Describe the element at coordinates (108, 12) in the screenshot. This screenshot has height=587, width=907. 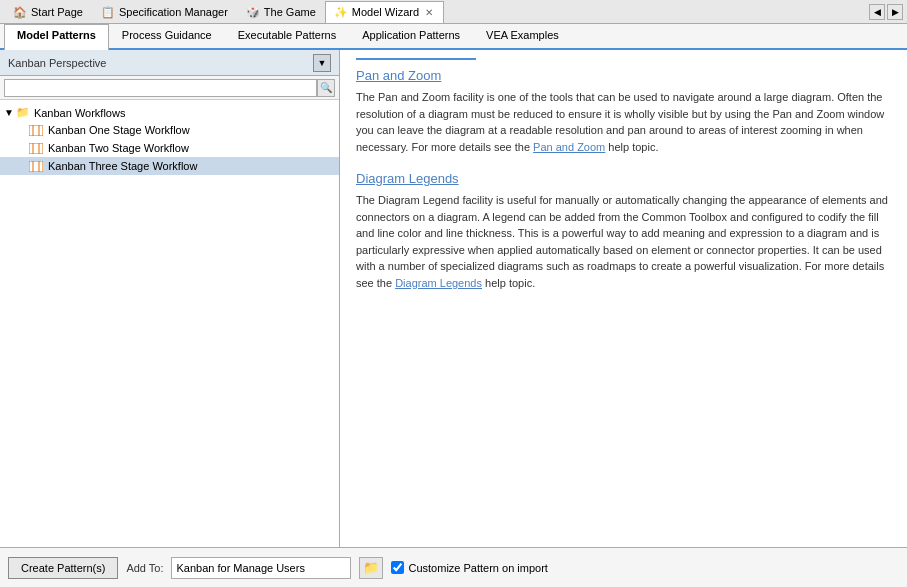
I see `spec-manager-icon: 📋` at that location.